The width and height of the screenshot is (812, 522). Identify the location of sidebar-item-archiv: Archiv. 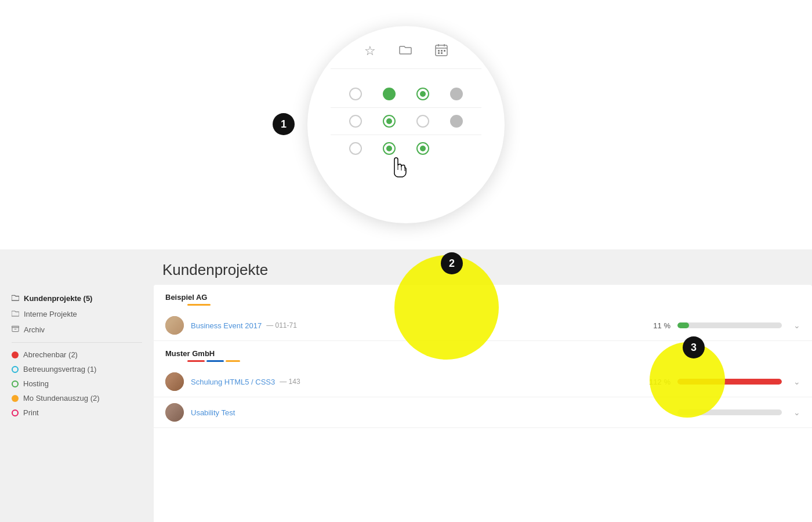
(77, 329).